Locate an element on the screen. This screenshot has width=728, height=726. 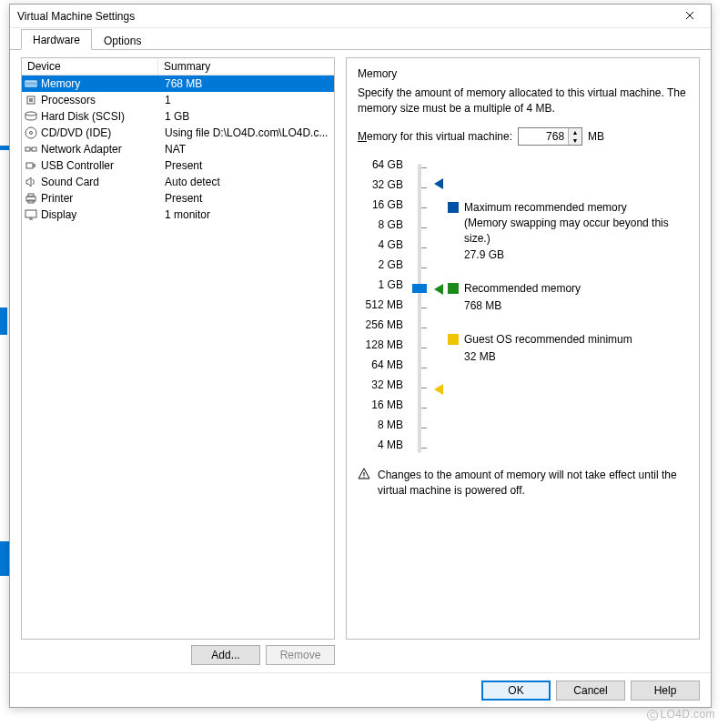
window-title: Virtual Machine Settings is located at coordinates (347, 16).